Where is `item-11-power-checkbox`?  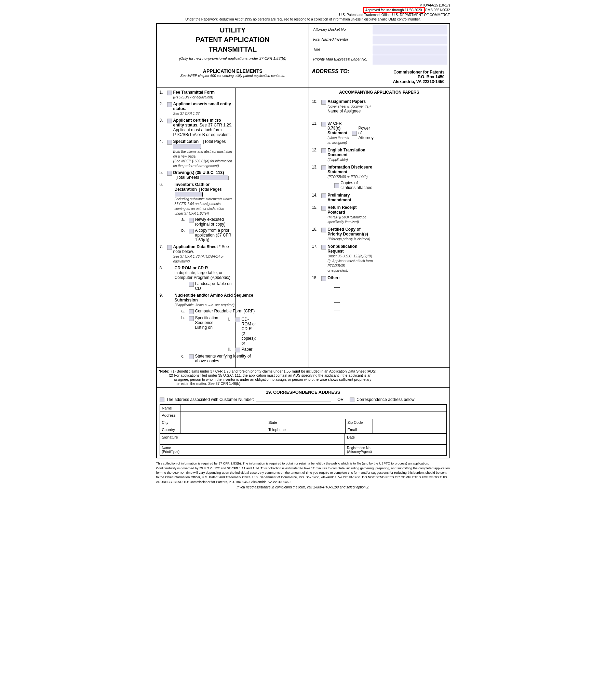 item-11-power-checkbox is located at coordinates (354, 133).